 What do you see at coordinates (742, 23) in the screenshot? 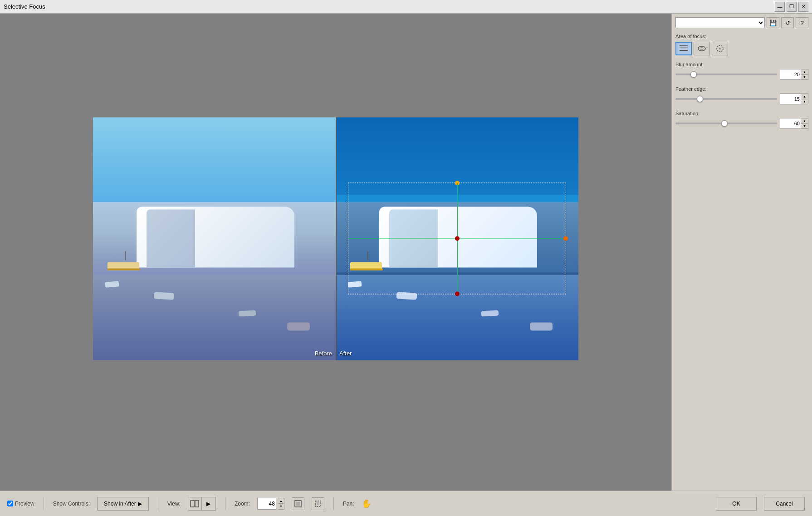
I see `preset-row: 💾 ↺ ?` at bounding box center [742, 23].